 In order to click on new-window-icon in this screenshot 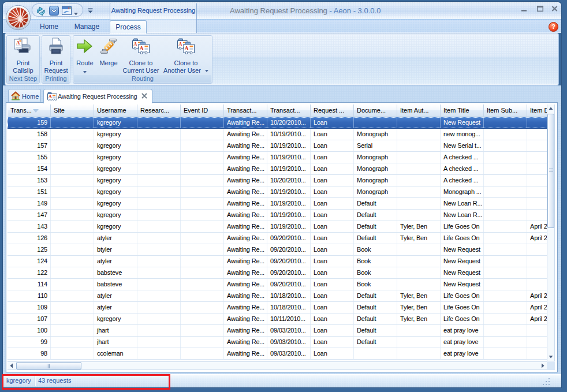, I will do `click(67, 12)`.